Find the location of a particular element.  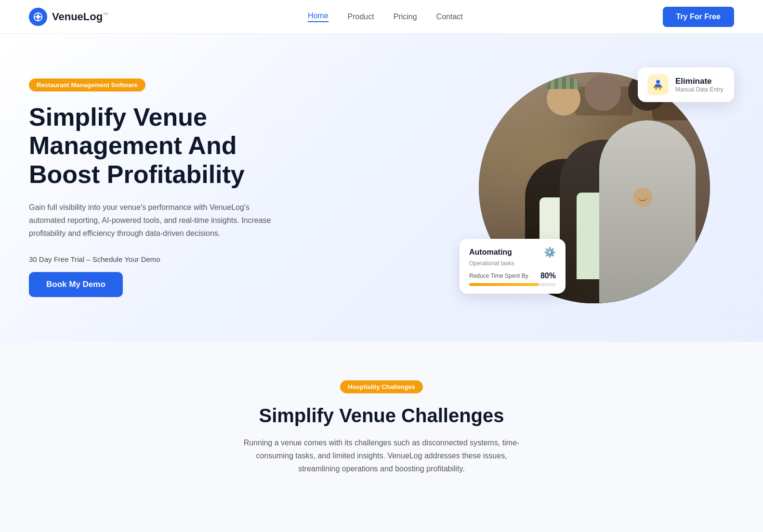

nav-contact: Contact is located at coordinates (450, 17).